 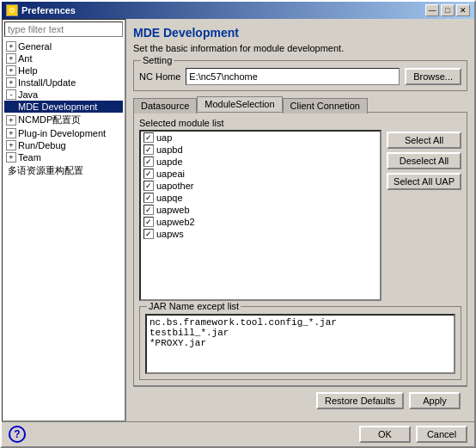 I want to click on expander-ant: +, so click(x=11, y=58).